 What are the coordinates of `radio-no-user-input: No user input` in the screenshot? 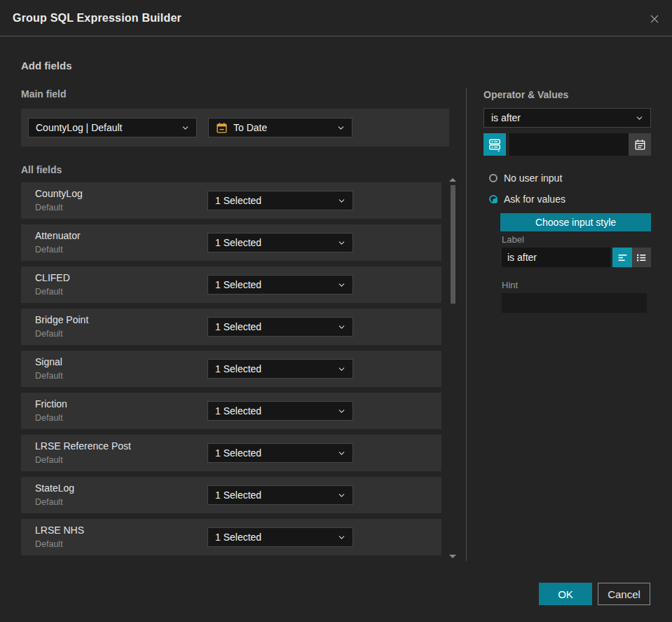 It's located at (526, 178).